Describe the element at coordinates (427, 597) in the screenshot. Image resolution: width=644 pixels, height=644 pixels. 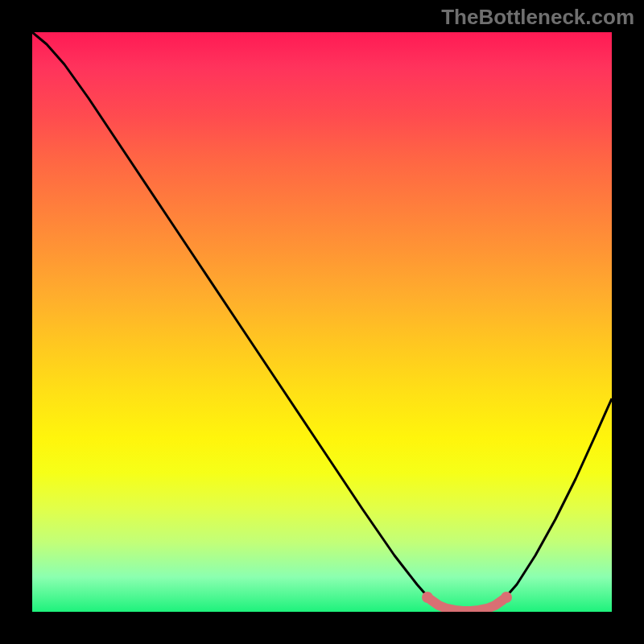
I see `left-end-dot` at that location.